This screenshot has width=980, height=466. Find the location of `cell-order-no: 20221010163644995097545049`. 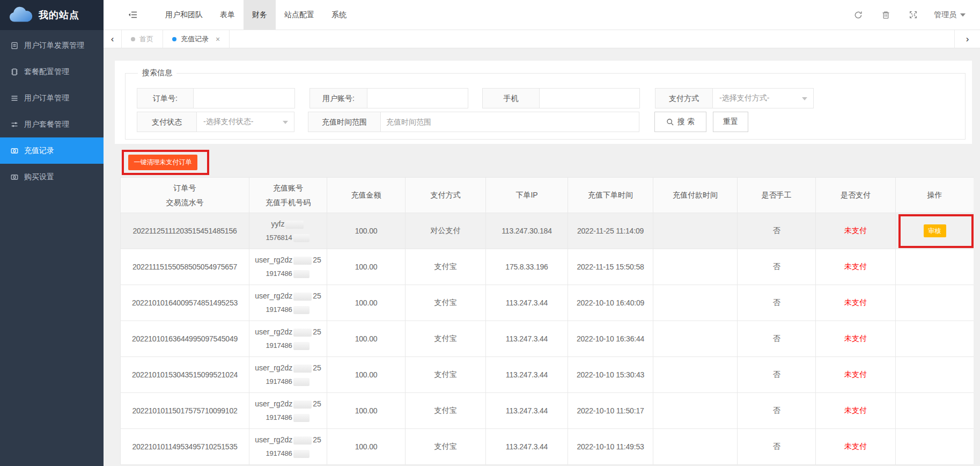

cell-order-no: 20221010163644995097545049 is located at coordinates (185, 339).